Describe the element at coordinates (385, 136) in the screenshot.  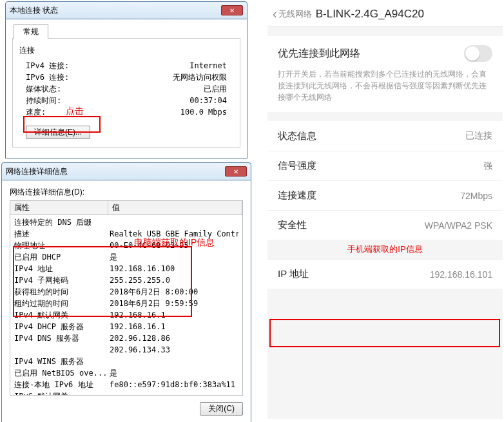
I see `row-status: 状态信息 已连接` at that location.